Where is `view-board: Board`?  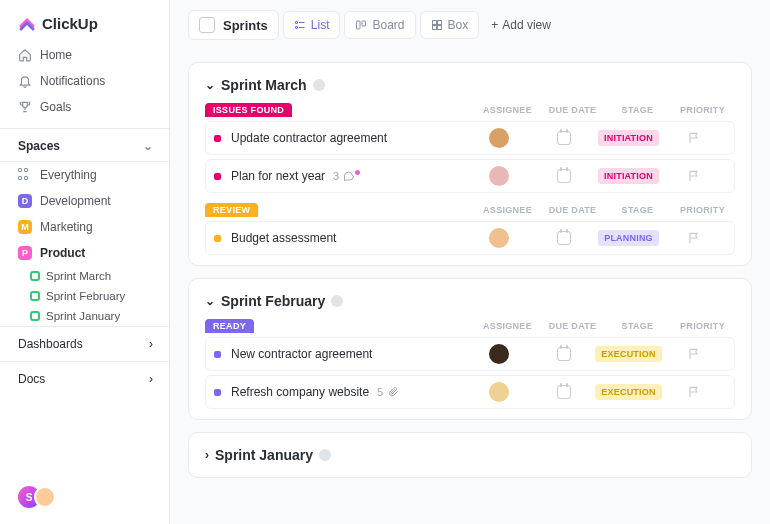 view-board: Board is located at coordinates (380, 25).